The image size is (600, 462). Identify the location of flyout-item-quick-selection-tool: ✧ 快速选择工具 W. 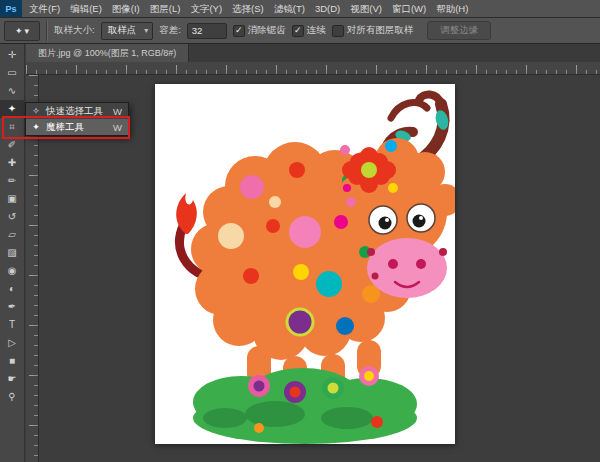
(77, 111).